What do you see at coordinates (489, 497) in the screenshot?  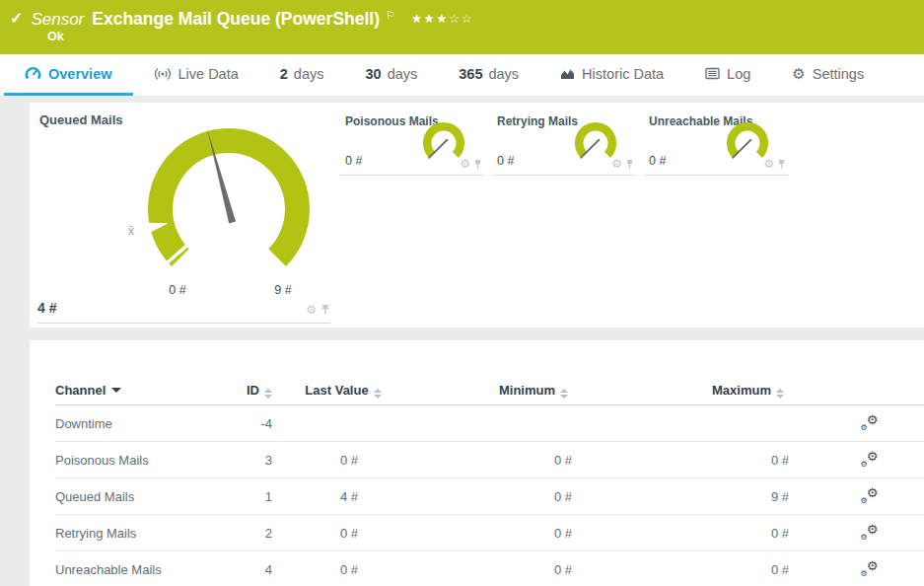 I see `table-row-queued-mails: Queued Mails 1 4 # 0 # 9 # ⚙⚙` at bounding box center [489, 497].